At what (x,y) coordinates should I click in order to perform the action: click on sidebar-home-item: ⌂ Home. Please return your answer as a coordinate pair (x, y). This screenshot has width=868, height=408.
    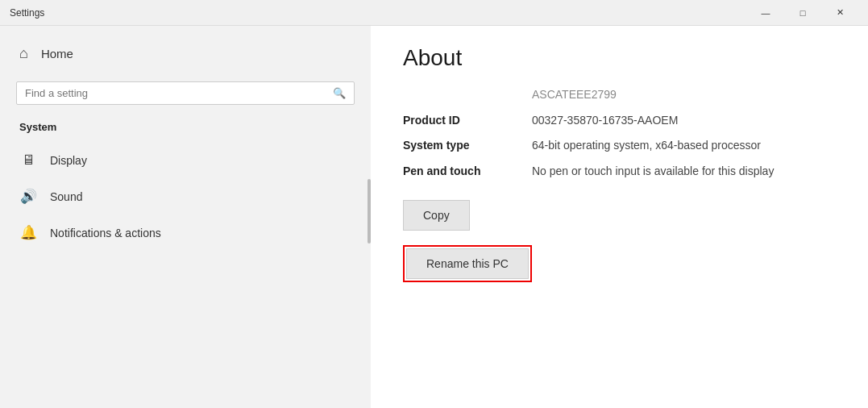
    Looking at the image, I should click on (185, 56).